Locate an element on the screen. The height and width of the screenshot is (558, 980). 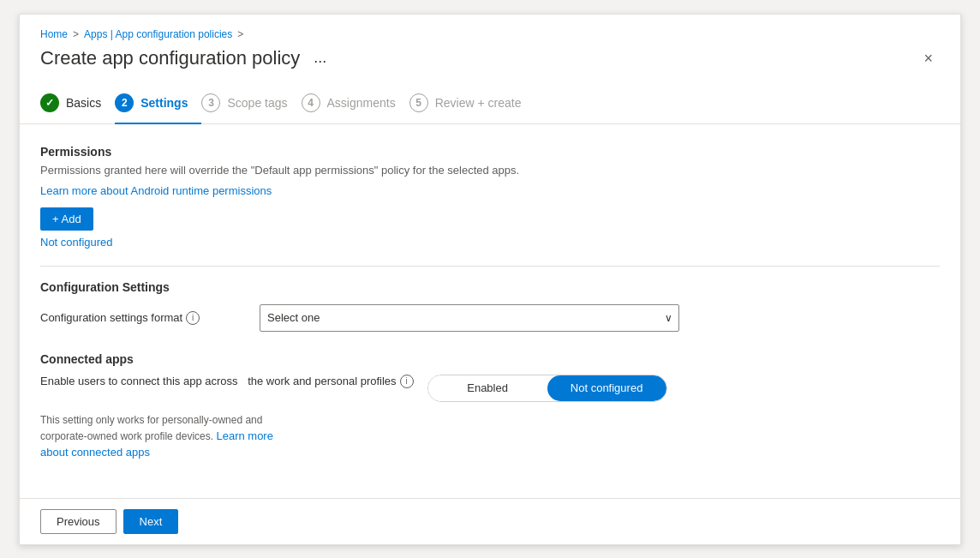
modal-title-row: Create app configuration policy ... × is located at coordinates (490, 58).